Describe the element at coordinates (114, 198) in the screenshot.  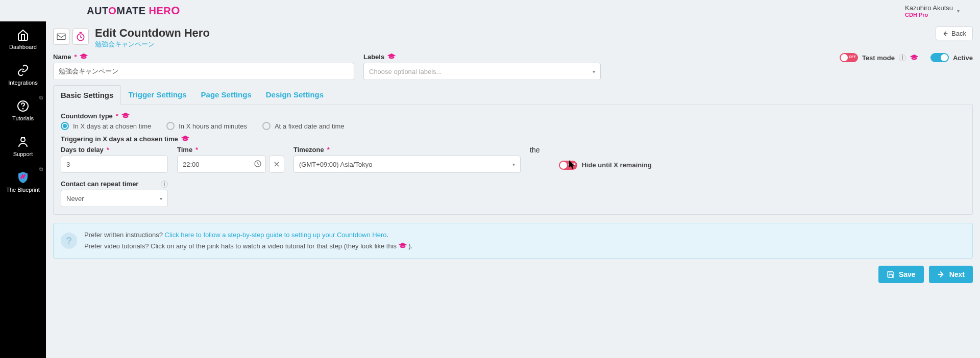
I see `repeat-select: Never ▾` at that location.